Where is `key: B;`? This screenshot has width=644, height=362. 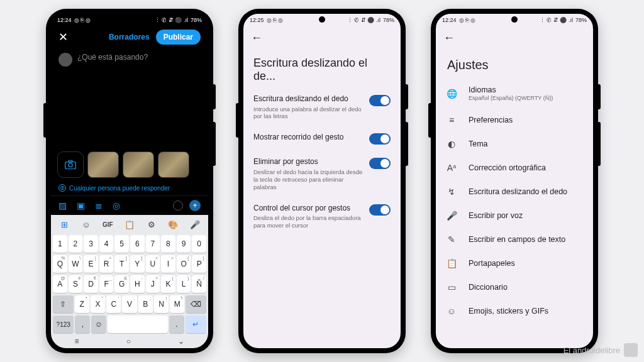 key: B; is located at coordinates (146, 304).